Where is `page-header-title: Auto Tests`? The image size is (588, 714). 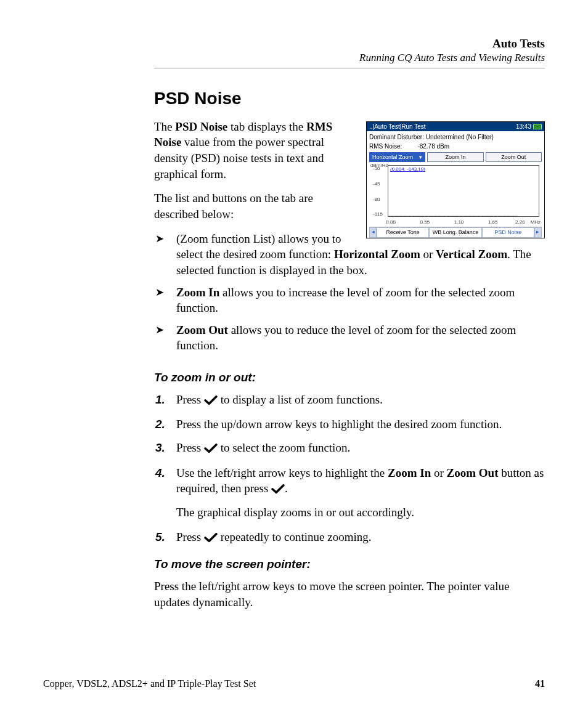 page-header-title: Auto Tests is located at coordinates (349, 44).